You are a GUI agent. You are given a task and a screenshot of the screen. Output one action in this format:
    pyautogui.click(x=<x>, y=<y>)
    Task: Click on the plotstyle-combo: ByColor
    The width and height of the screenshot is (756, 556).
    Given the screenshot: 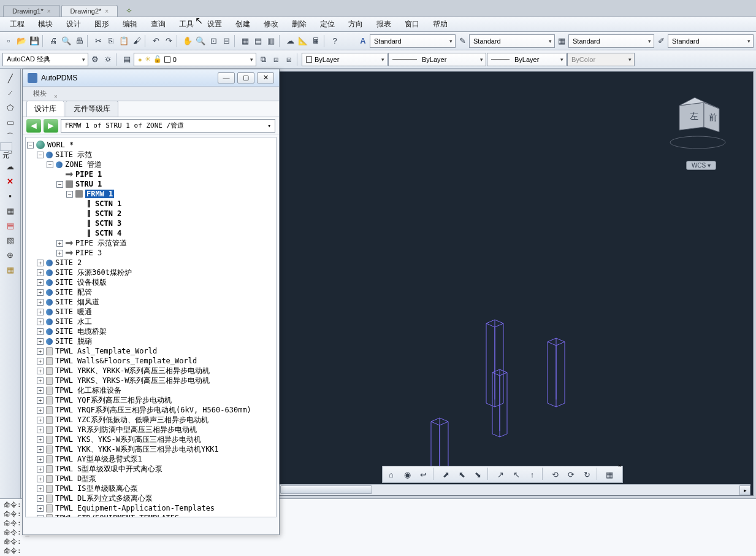 What is the action you would take?
    pyautogui.click(x=601, y=60)
    